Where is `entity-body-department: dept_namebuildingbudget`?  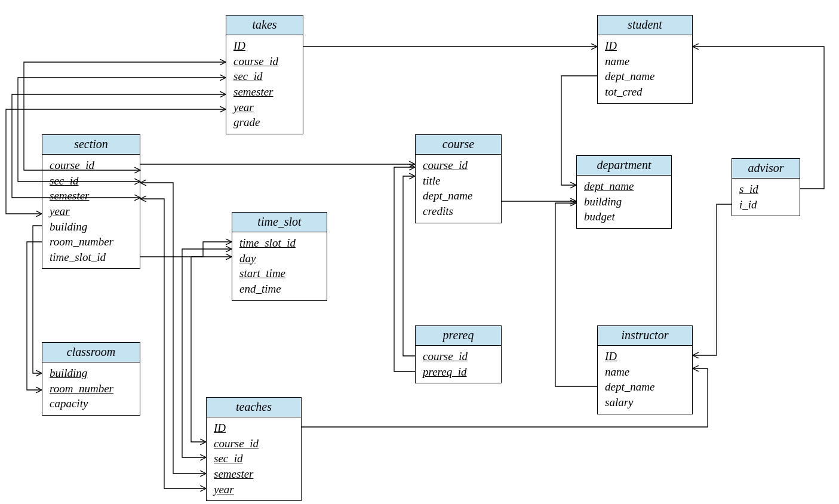
entity-body-department: dept_namebuildingbudget is located at coordinates (624, 202).